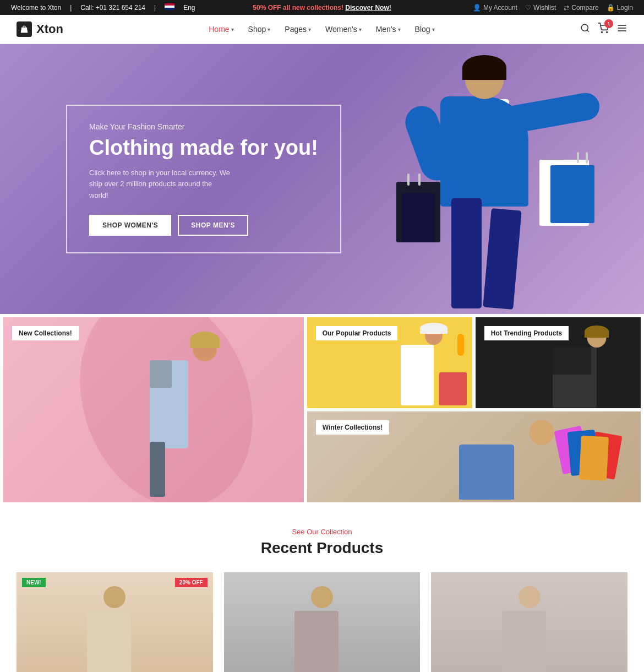 Image resolution: width=644 pixels, height=672 pixels. I want to click on hero-content: Make Your Fashion Smarter Clothing made …, so click(204, 179).